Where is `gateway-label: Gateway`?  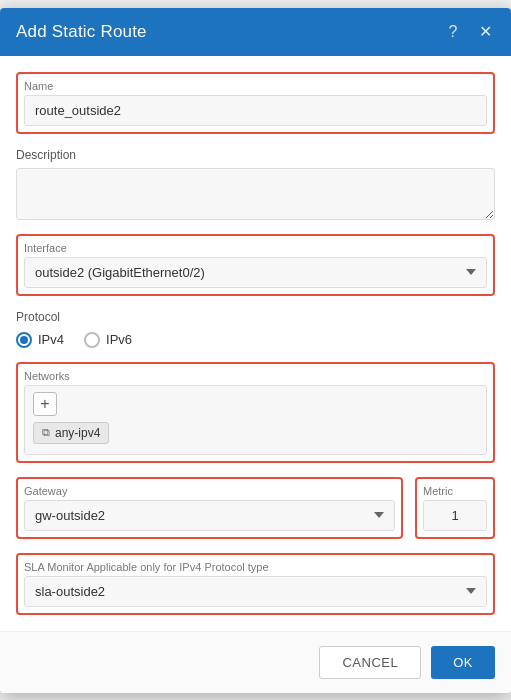
gateway-label: Gateway is located at coordinates (210, 491).